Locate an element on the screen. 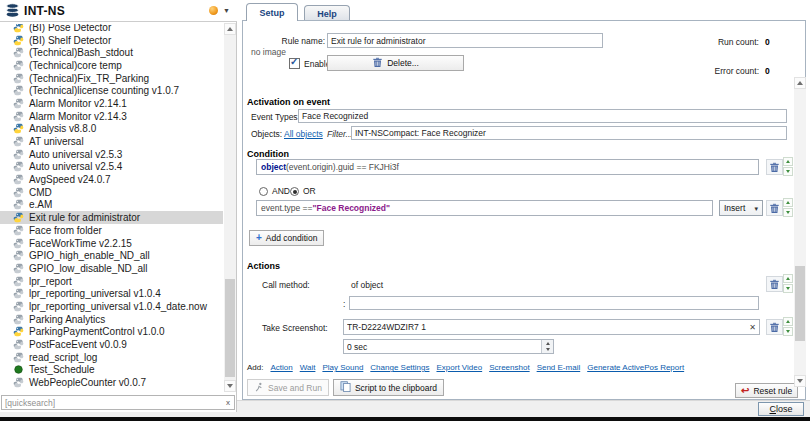 The width and height of the screenshot is (810, 421). quicksearch-input is located at coordinates (112, 403).